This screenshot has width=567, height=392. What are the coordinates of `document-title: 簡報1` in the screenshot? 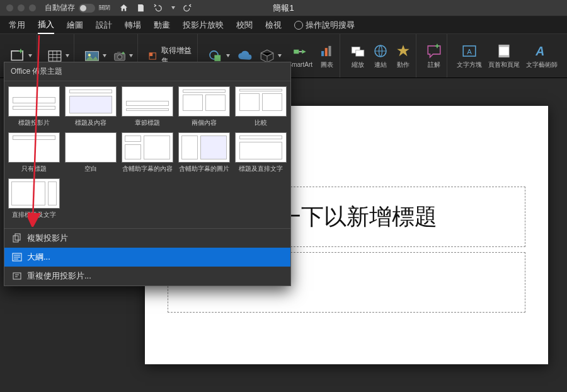 It's located at (284, 8).